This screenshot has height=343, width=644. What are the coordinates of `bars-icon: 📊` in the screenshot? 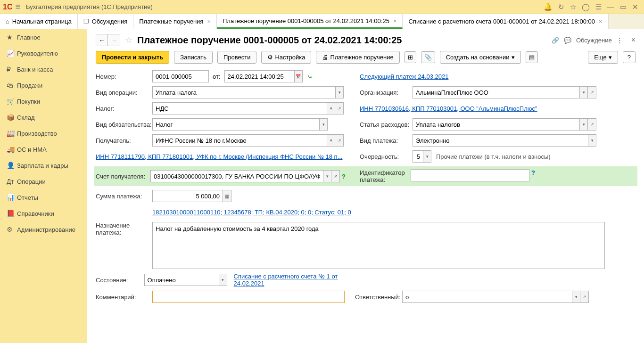 It's located at (12, 197).